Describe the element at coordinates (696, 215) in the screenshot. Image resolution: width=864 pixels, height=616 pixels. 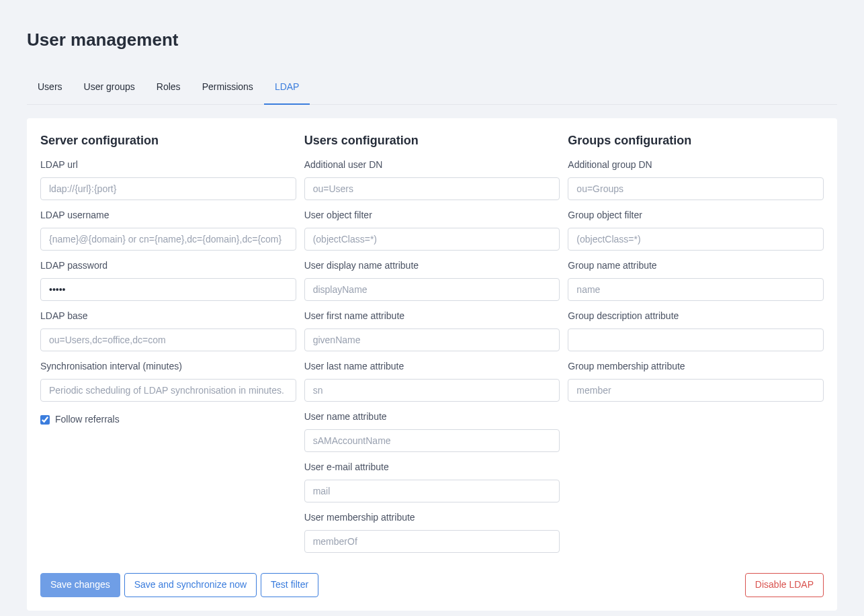
I see `group-filter-label: Group object filter` at that location.